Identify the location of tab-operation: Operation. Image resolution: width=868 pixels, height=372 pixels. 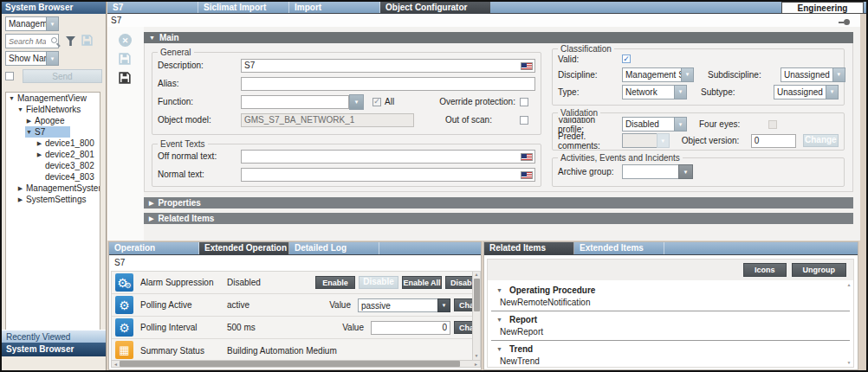
(154, 248).